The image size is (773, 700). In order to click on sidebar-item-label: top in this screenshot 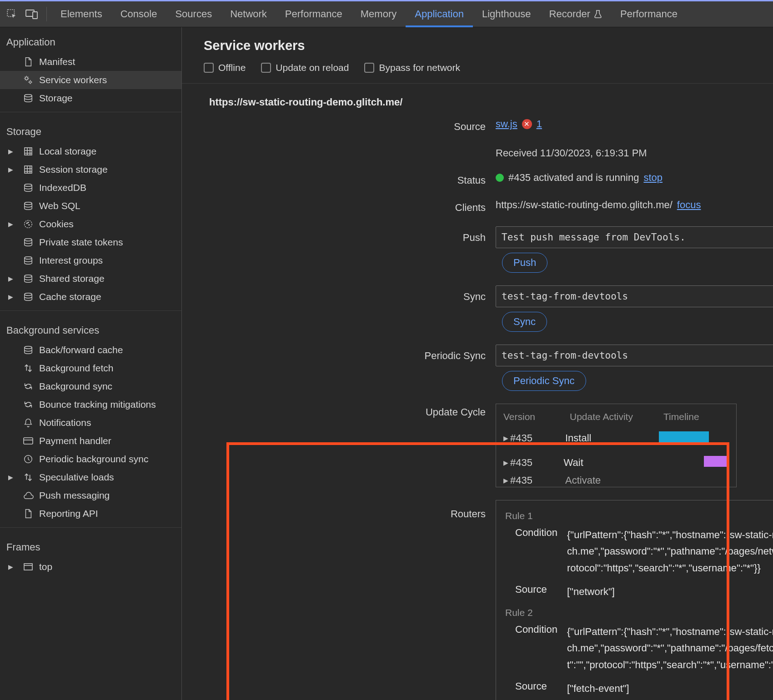, I will do `click(45, 567)`.